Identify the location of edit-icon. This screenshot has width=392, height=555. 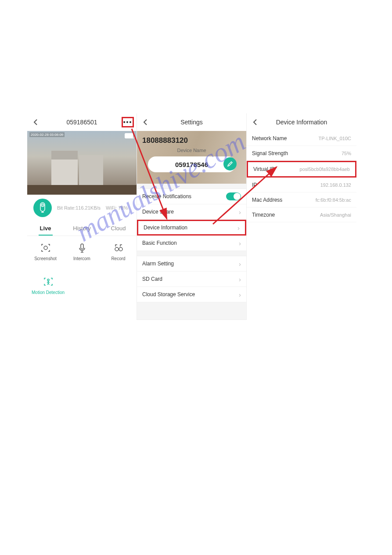
(230, 164).